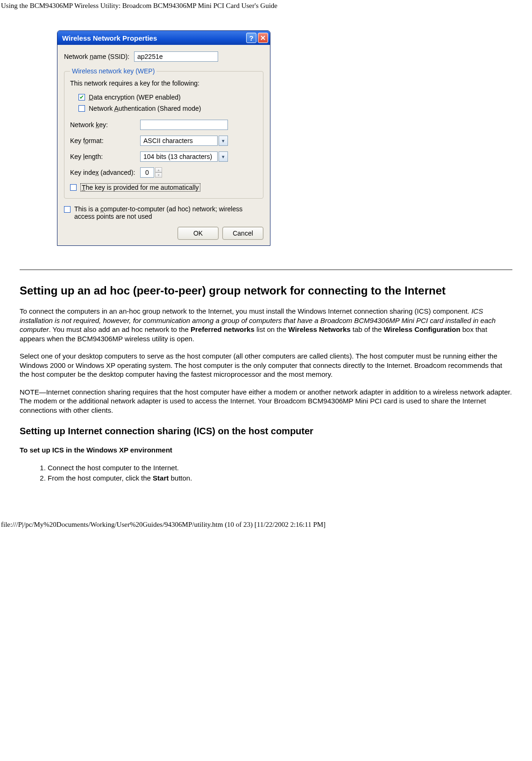 The height and width of the screenshot is (761, 532). I want to click on section-heading-ics: Setting up Internet connection sharing (…, so click(266, 431).